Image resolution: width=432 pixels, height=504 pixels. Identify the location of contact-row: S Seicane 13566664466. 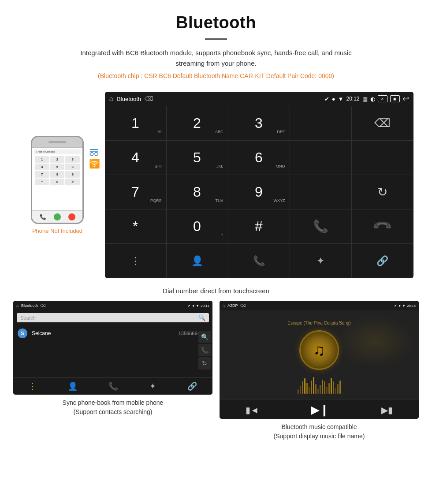
(113, 333).